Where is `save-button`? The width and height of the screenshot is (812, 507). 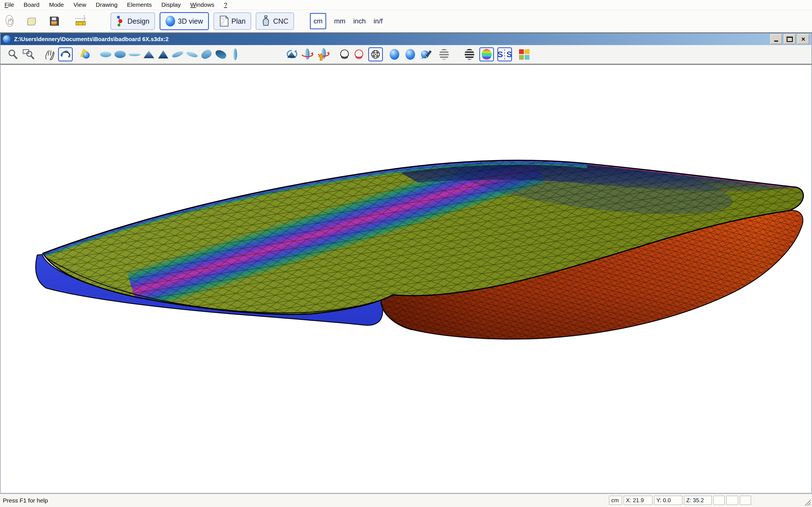
save-button is located at coordinates (54, 21).